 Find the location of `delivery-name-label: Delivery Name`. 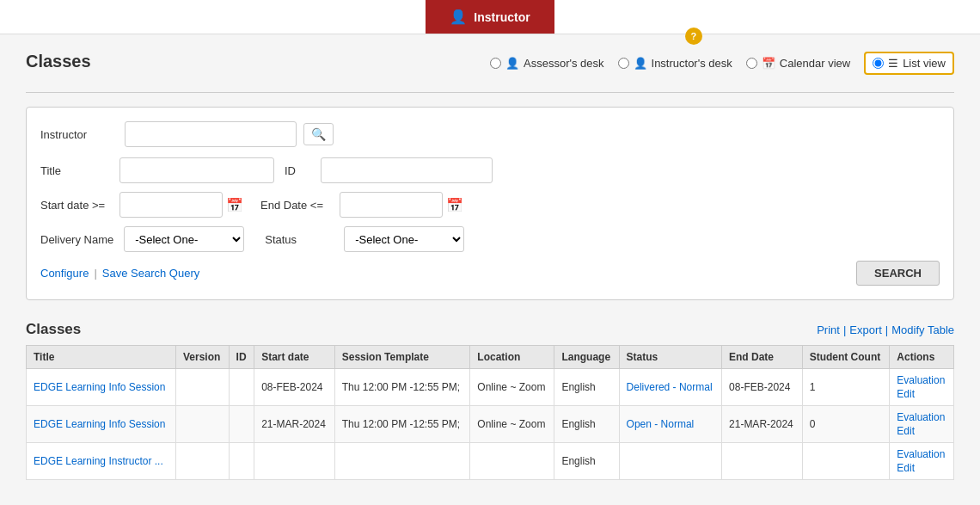

delivery-name-label: Delivery Name is located at coordinates (77, 239).